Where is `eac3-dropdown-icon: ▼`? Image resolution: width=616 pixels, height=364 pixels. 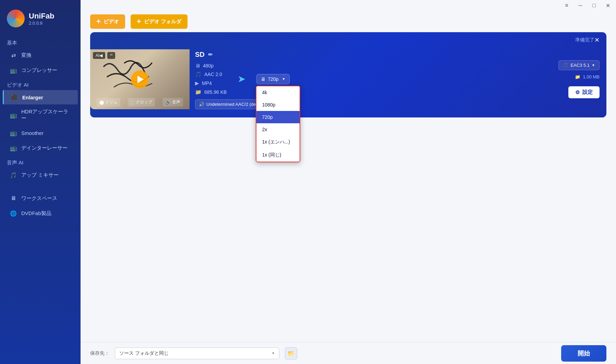
eac3-dropdown-icon: ▼ is located at coordinates (593, 65).